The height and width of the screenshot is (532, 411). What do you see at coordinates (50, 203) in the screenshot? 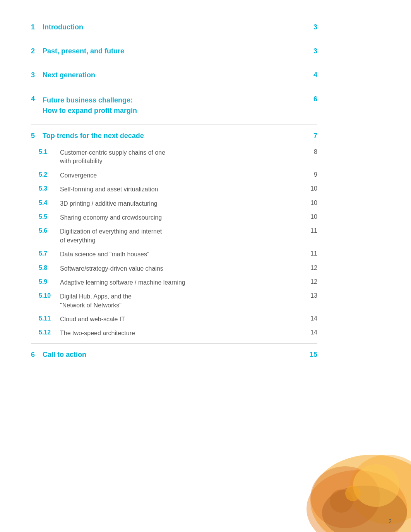
I see `sub-5-4-number: 5.4` at bounding box center [50, 203].